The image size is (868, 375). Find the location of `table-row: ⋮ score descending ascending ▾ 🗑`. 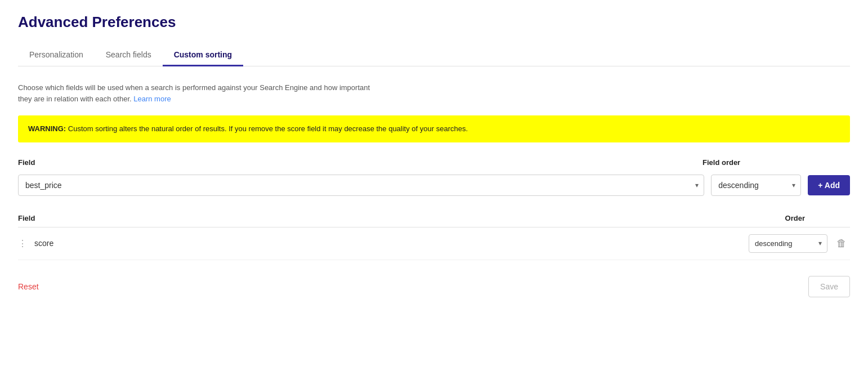

table-row: ⋮ score descending ascending ▾ 🗑 is located at coordinates (434, 244).